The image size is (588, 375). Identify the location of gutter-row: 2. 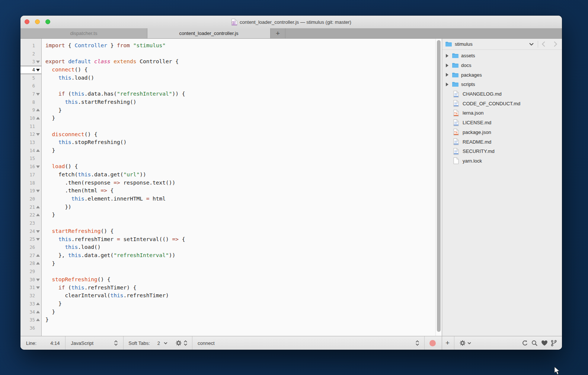
(31, 54).